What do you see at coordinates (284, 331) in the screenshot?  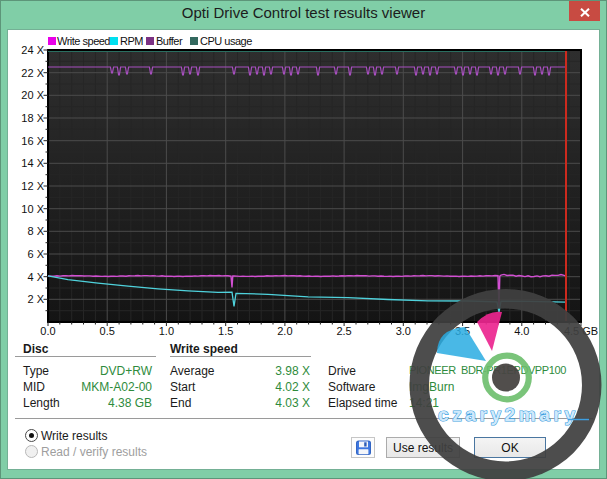 I see `svg-text: 2.0` at bounding box center [284, 331].